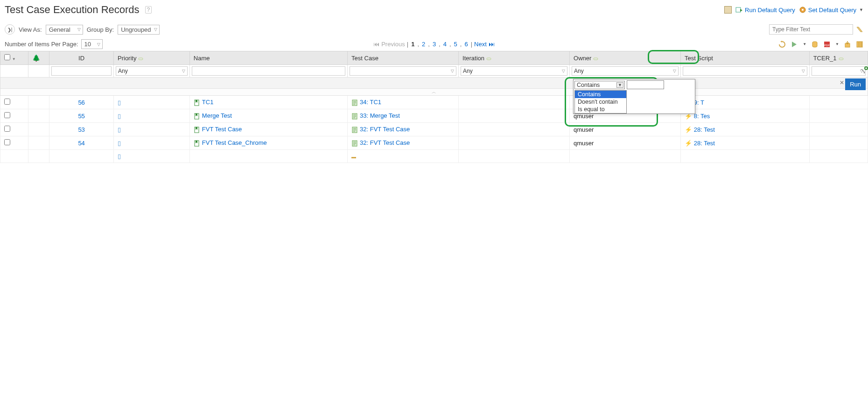 The height and width of the screenshot is (412, 868). I want to click on run-icon, so click(794, 44).